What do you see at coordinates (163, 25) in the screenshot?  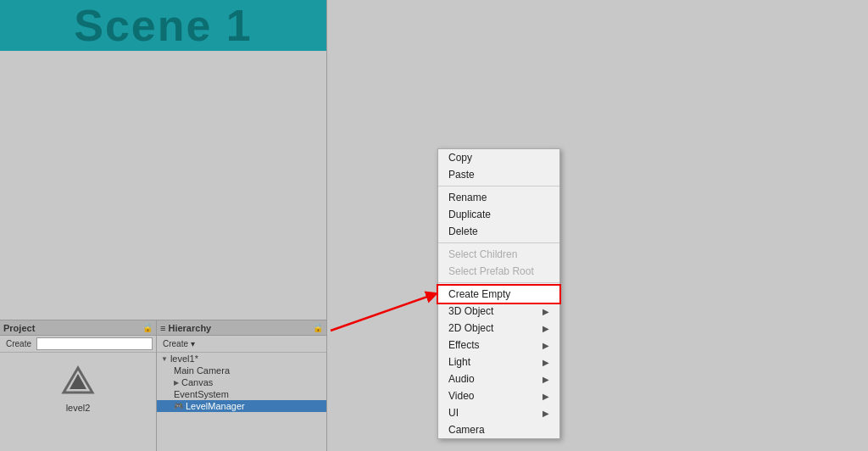 I see `scene-title: Scene 1` at bounding box center [163, 25].